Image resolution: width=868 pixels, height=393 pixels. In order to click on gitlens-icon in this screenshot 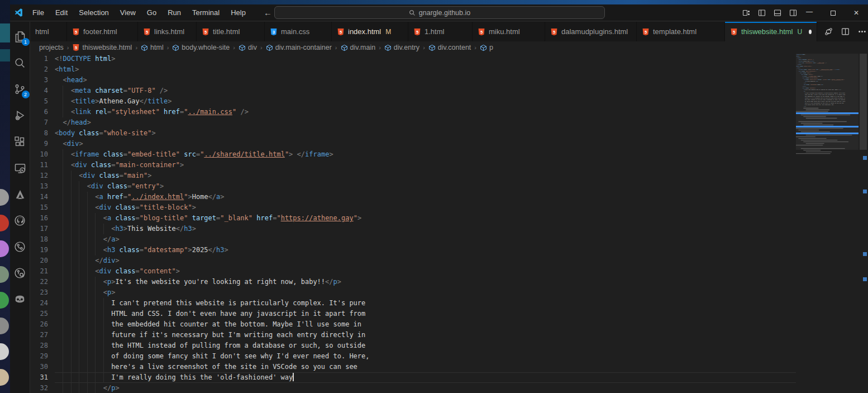, I will do `click(20, 273)`.